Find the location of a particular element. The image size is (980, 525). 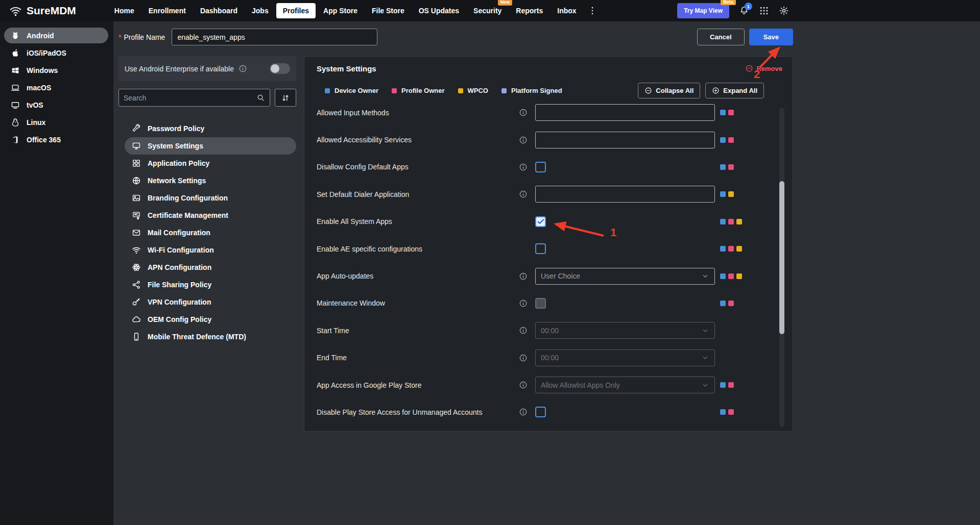

beta-badge: Beta is located at coordinates (728, 3).